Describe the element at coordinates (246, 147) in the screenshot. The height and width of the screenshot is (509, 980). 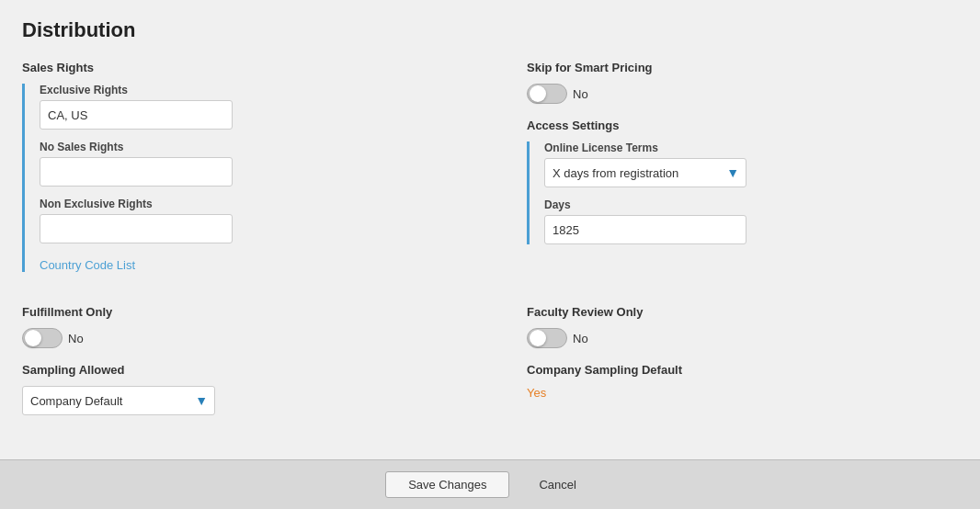
I see `no-sales-rights-label: No Sales Rights` at that location.